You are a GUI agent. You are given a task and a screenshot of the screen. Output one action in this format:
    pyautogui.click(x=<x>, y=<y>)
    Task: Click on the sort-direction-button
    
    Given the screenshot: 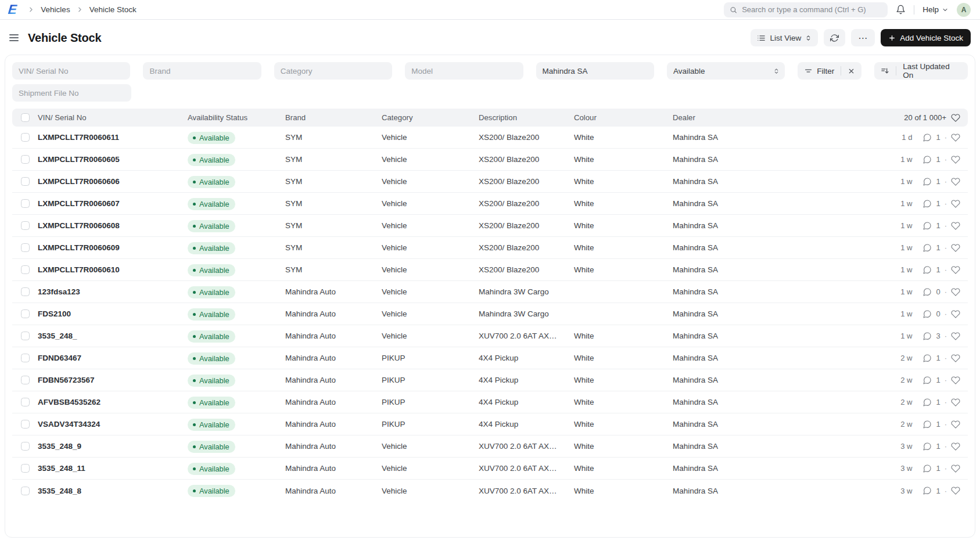 What is the action you would take?
    pyautogui.click(x=885, y=71)
    